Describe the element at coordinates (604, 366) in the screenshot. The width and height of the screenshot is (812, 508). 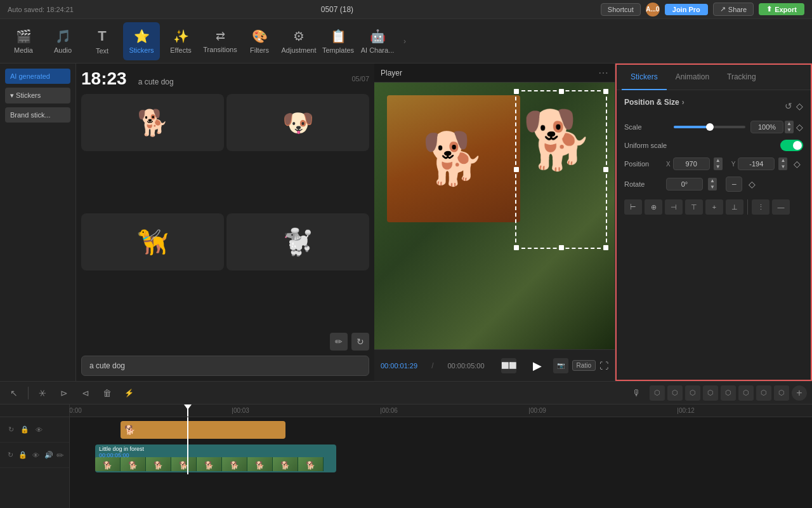
I see `fullscreen-button: ⛶` at that location.